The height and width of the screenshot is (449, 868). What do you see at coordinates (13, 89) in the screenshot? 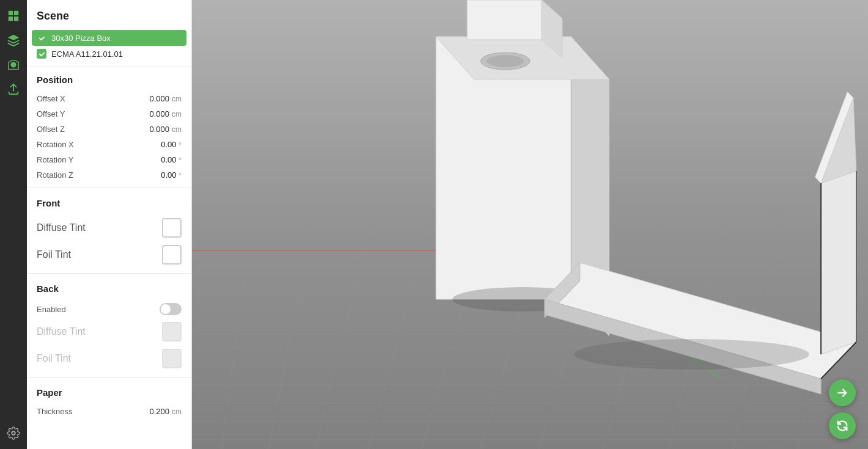
I see `upload-icon` at bounding box center [13, 89].